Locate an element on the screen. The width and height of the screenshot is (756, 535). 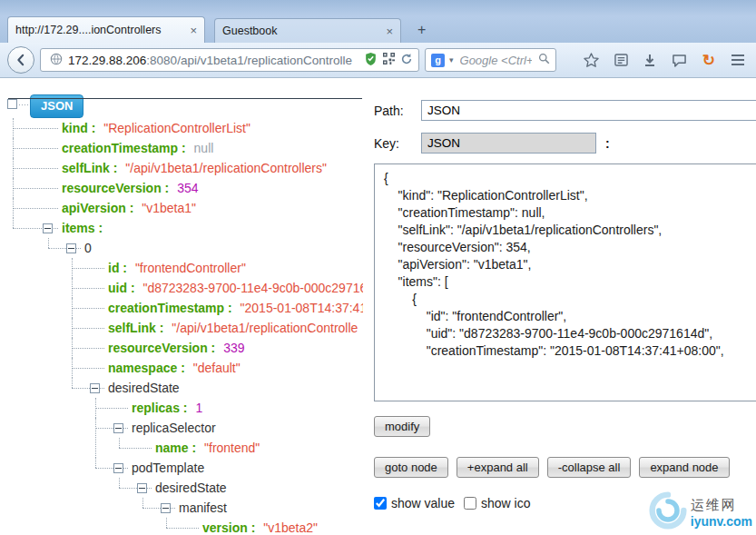
bookmark-star-icon is located at coordinates (592, 60).